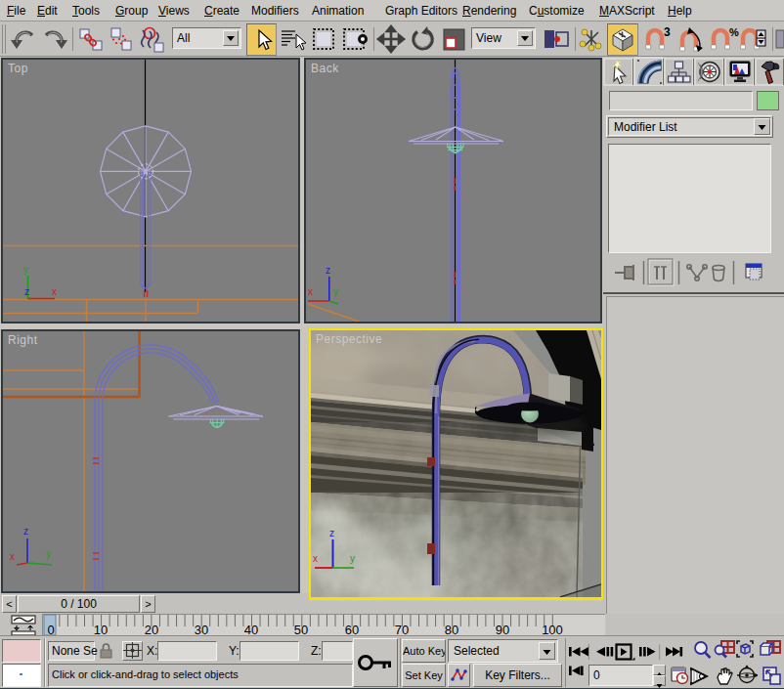 The height and width of the screenshot is (689, 784). Describe the element at coordinates (502, 629) in the screenshot. I see `svg-text: 90` at that location.